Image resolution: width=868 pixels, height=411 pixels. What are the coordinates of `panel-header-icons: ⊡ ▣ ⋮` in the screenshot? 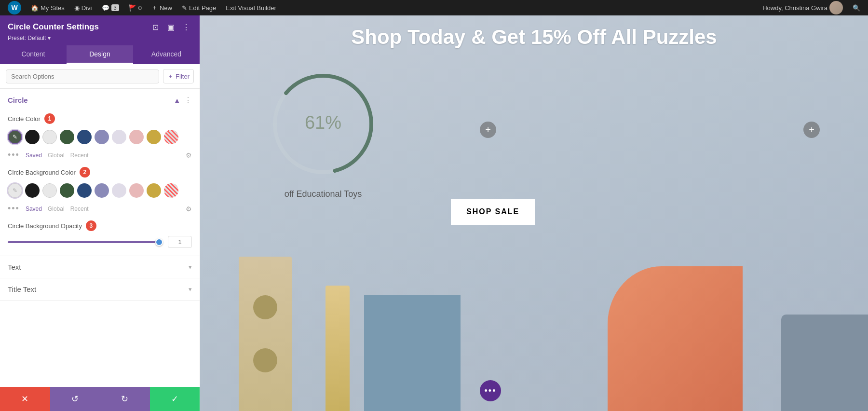 It's located at (171, 27).